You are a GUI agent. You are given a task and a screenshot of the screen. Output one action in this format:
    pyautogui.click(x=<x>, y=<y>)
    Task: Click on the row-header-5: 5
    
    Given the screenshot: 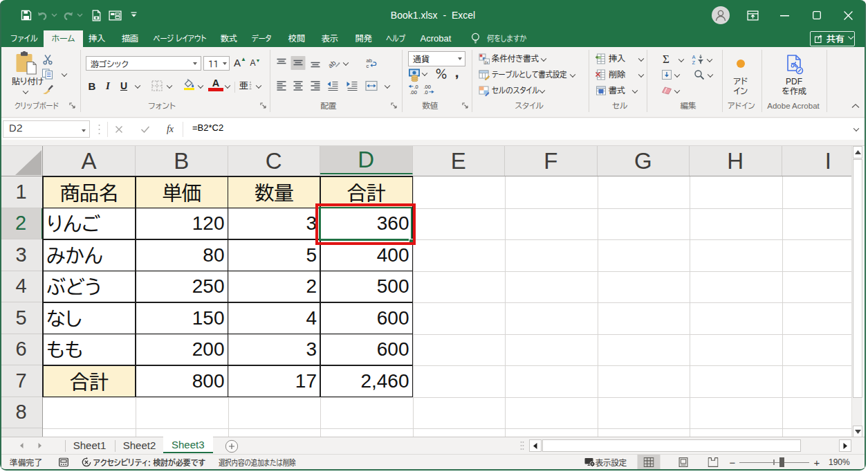 What is the action you would take?
    pyautogui.click(x=21, y=318)
    